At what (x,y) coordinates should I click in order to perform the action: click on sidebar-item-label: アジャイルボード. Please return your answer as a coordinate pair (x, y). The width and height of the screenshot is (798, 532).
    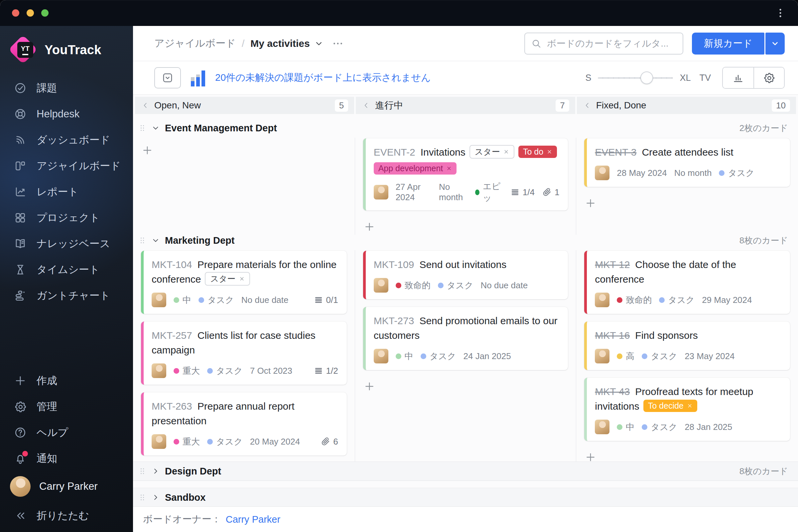
    Looking at the image, I should click on (79, 166).